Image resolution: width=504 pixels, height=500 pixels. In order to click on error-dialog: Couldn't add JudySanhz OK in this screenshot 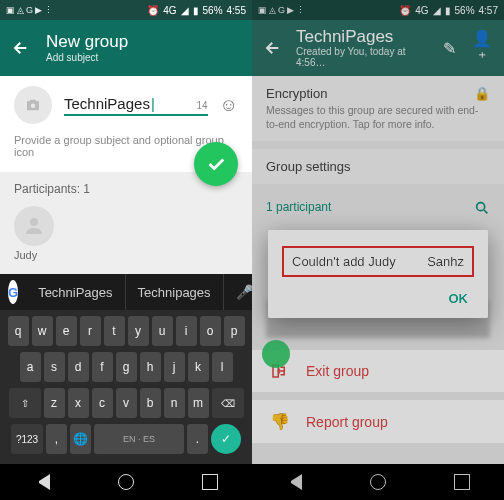, I will do `click(378, 274)`.